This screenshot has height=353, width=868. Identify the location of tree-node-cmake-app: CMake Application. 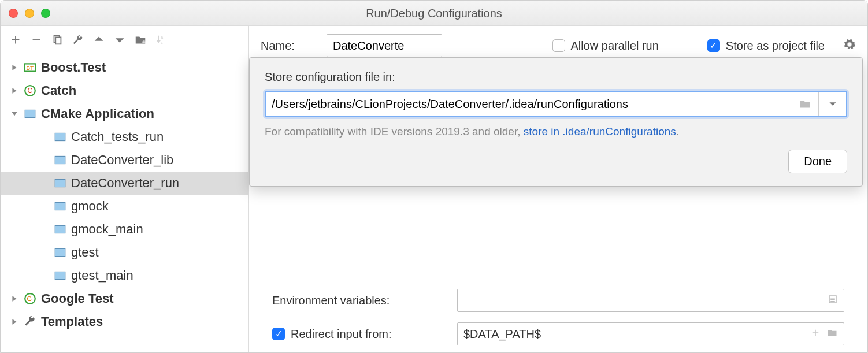
(125, 114).